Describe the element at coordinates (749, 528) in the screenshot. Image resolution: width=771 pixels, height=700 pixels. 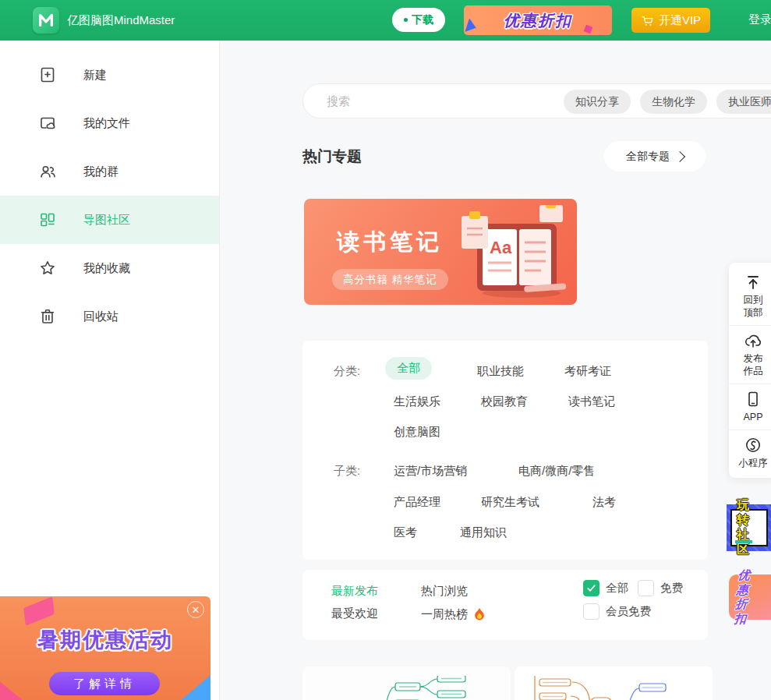
I see `community-badge-frame: 玩转社区` at that location.